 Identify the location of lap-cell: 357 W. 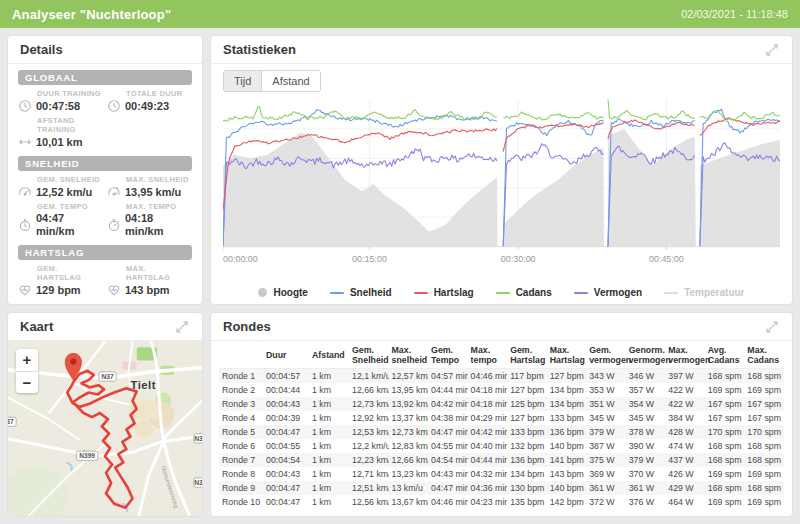
(646, 390).